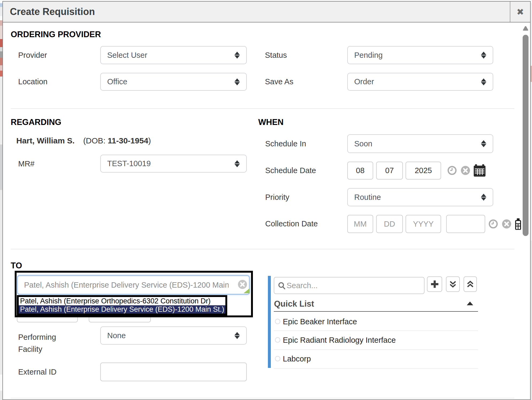 The image size is (532, 400). Describe the element at coordinates (122, 309) in the screenshot. I see `recipient-option-highlighted: Patel, Ashish (Enterprise Delivery Servi…` at that location.